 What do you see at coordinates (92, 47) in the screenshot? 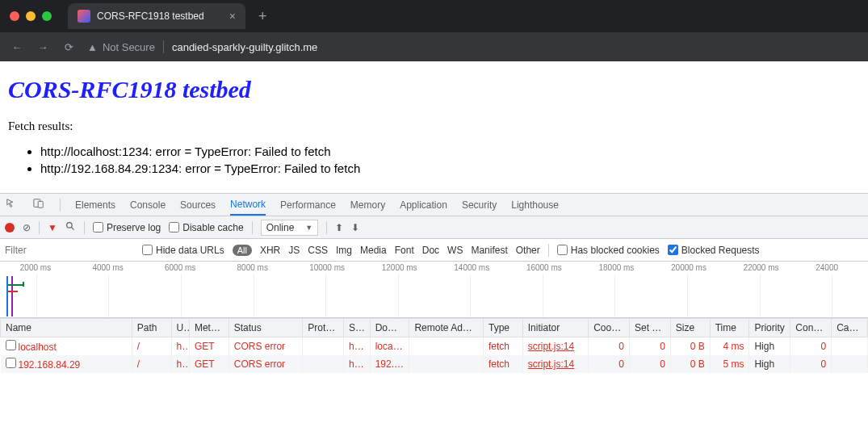
I see `not-secure-icon: ▲` at bounding box center [92, 47].